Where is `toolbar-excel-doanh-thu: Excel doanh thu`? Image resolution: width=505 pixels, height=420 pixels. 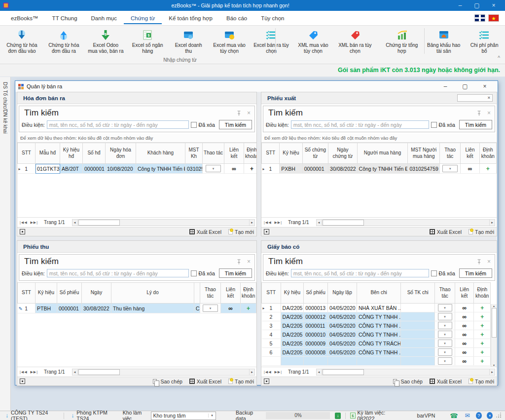 toolbar-excel-doanh-thu: Excel doanh thu is located at coordinates (188, 41).